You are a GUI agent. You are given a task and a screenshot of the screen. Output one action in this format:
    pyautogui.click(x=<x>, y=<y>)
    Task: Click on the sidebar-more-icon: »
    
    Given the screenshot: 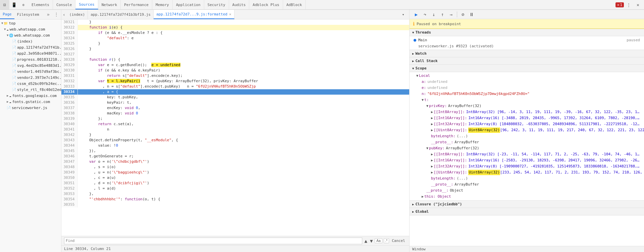 What is the action you would take?
    pyautogui.click(x=48, y=14)
    